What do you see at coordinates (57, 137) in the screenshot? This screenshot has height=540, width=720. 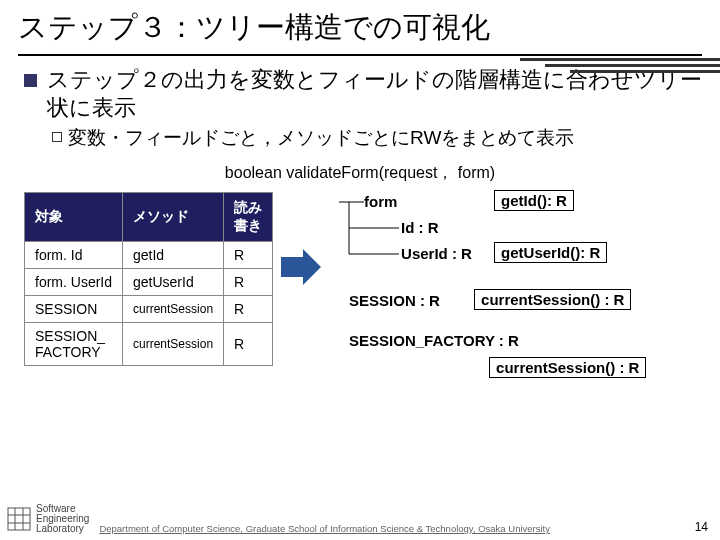 I see `hollow-square-bullet-icon` at bounding box center [57, 137].